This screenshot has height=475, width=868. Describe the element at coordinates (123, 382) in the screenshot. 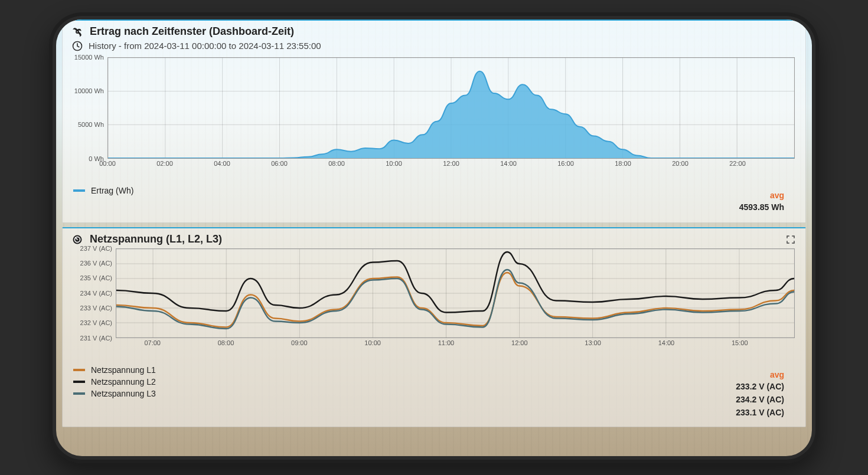

I see `legend-label-l2: Netzspannung L2` at that location.